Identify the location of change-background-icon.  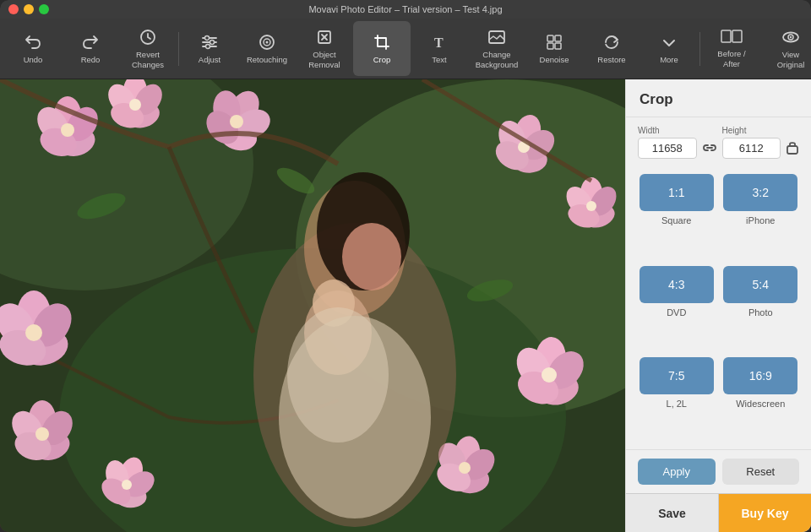
(497, 37).